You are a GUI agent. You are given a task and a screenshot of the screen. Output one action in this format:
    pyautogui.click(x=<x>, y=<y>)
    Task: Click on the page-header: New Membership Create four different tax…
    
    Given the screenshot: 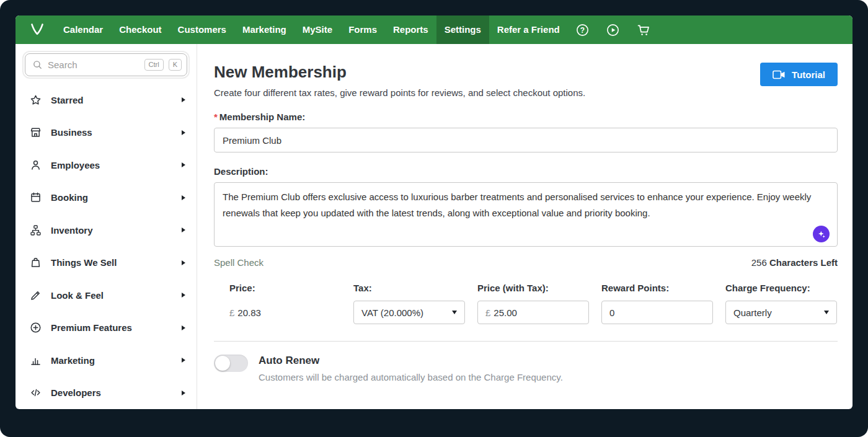 What is the action you would take?
    pyautogui.click(x=526, y=81)
    